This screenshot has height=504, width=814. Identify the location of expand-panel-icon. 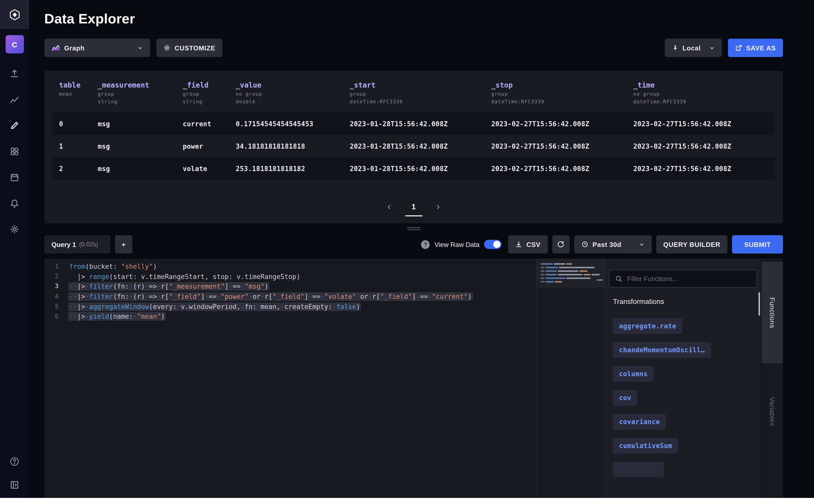
(15, 485).